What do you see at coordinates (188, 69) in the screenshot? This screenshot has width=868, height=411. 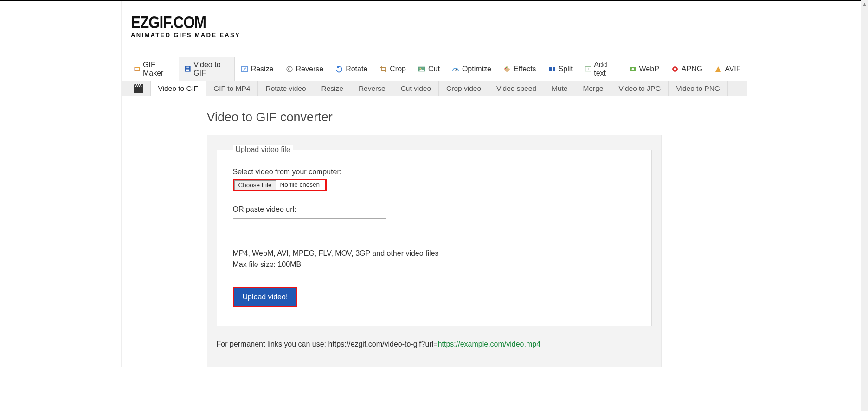 I see `disk-icon` at bounding box center [188, 69].